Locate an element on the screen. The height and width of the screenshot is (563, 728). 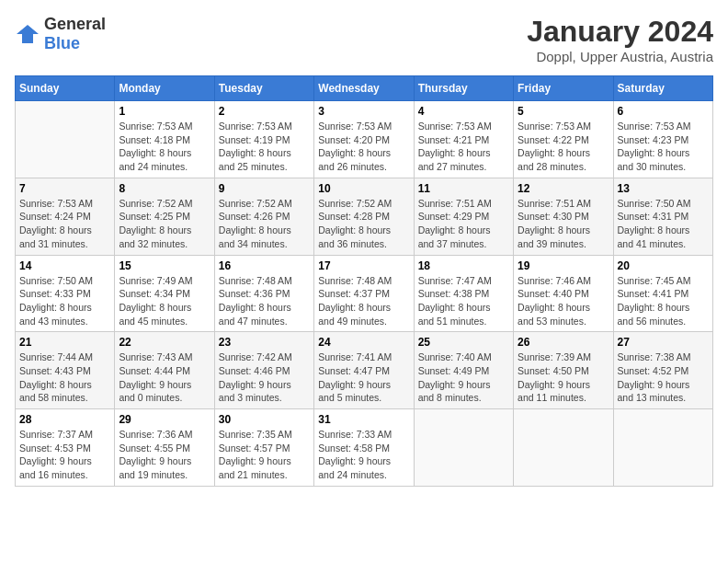
calendar-cell: 23Sunrise: 7:42 AM Sunset: 4:46 PM Dayli… is located at coordinates (264, 371).